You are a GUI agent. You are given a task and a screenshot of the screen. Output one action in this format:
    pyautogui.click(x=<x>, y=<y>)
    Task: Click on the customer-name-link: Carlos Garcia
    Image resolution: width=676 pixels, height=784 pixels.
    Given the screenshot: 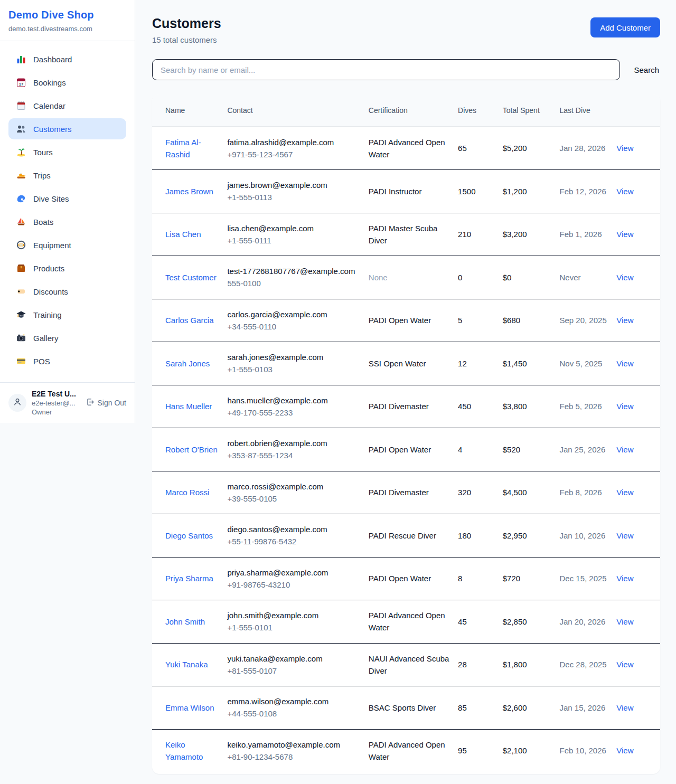 What is the action you would take?
    pyautogui.click(x=190, y=320)
    